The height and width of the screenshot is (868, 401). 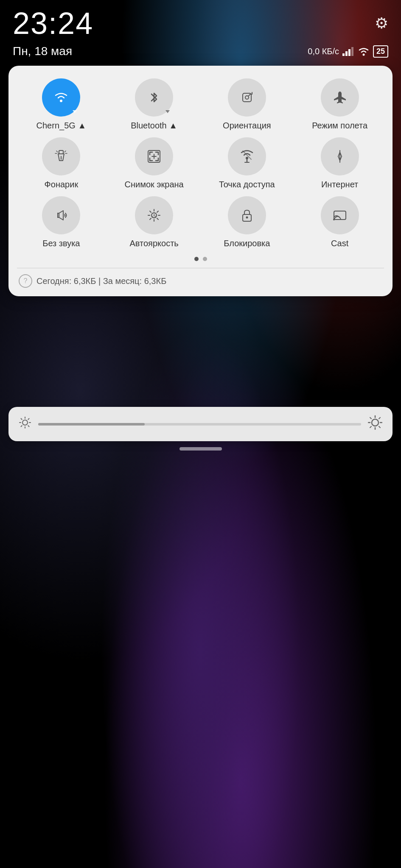 I want to click on qs-flashlight-label: Фонарик, so click(x=62, y=185).